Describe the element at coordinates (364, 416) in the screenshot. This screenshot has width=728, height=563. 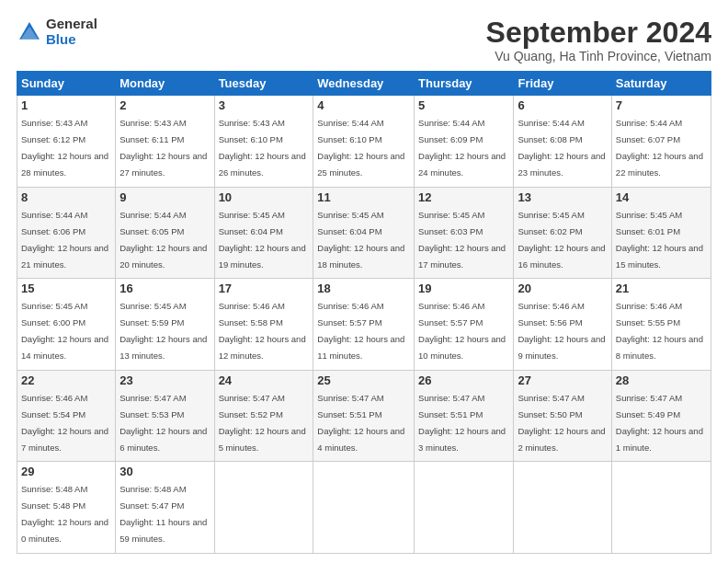
I see `table-row: 25 Sunrise: 5:47 AMSunset: 5:51 PMDaylig…` at that location.